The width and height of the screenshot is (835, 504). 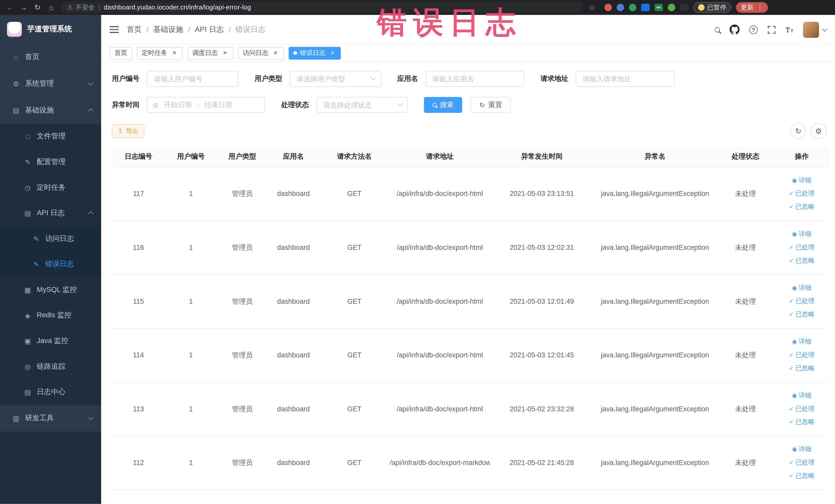 What do you see at coordinates (771, 30) in the screenshot?
I see `fullscreen-icon` at bounding box center [771, 30].